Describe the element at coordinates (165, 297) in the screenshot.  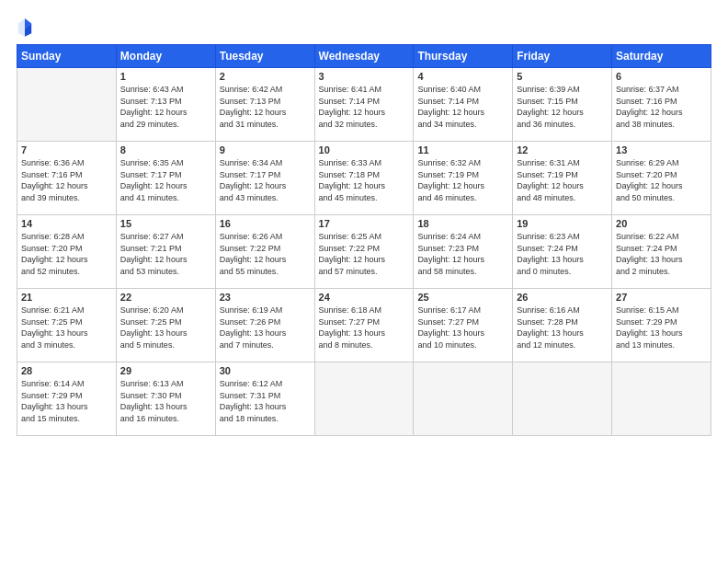
I see `day-number: 22` at that location.